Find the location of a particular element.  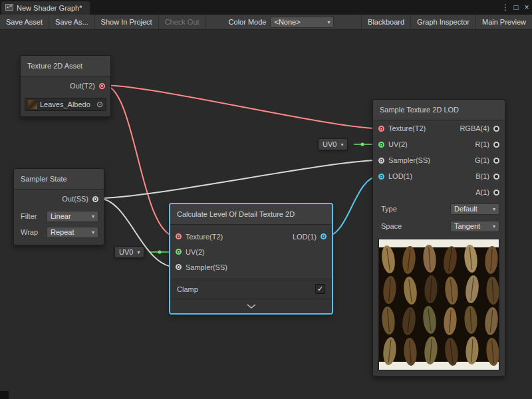

port-label: R(1) is located at coordinates (483, 144).